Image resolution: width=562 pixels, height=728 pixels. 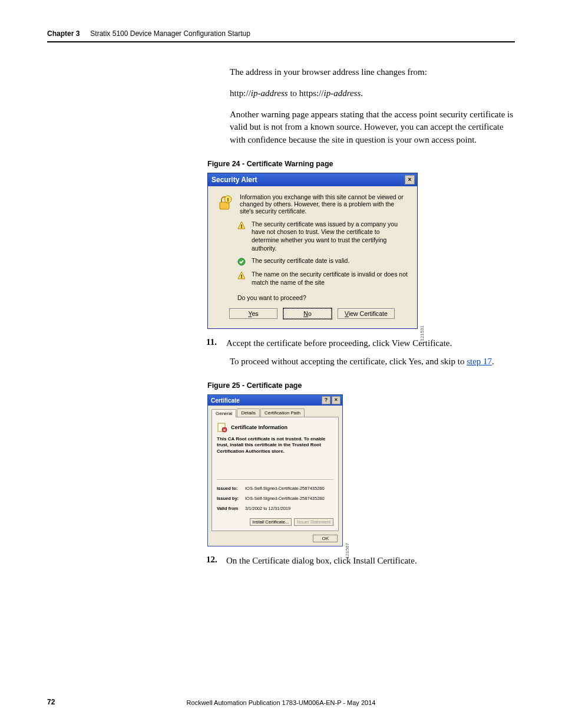 What do you see at coordinates (348, 551) in the screenshot?
I see `figure-id-label: 121567` at bounding box center [348, 551].